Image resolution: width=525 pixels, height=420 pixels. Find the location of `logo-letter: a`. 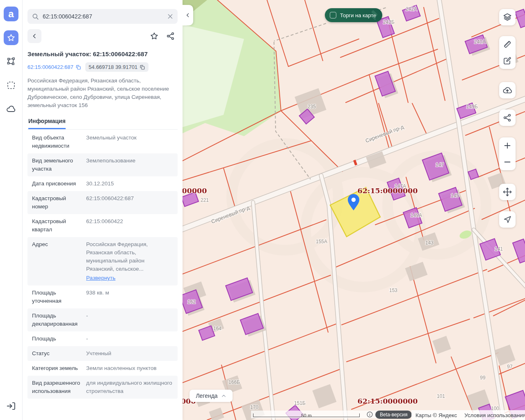

logo-letter: a is located at coordinates (11, 14).